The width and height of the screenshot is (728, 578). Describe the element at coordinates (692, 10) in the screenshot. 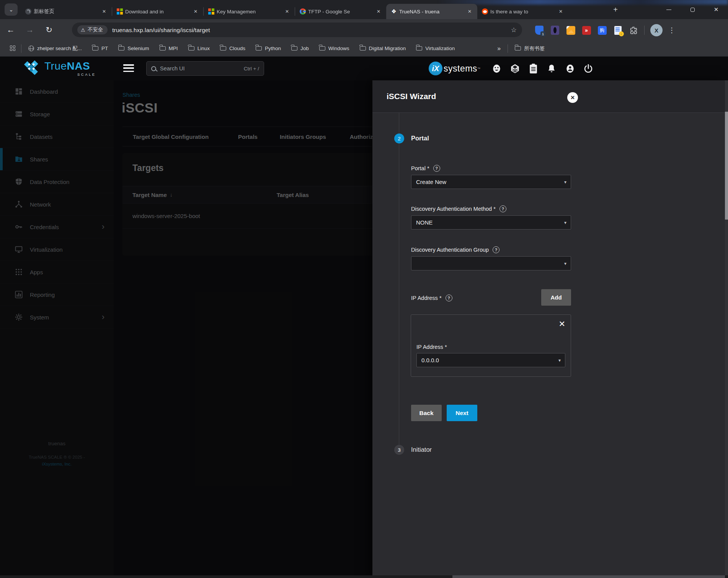

I see `window-controls: ✕` at that location.